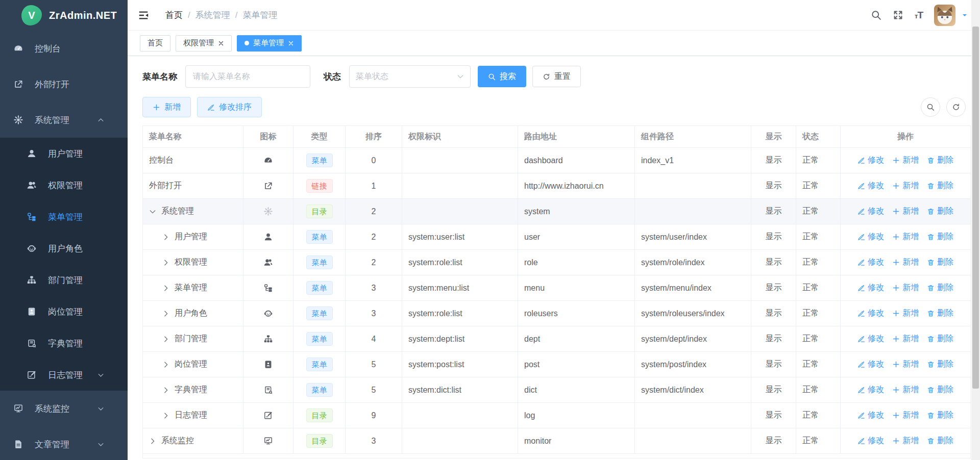 Image resolution: width=980 pixels, height=460 pixels. I want to click on app-logo: V ZrAdmin.NET, so click(64, 15).